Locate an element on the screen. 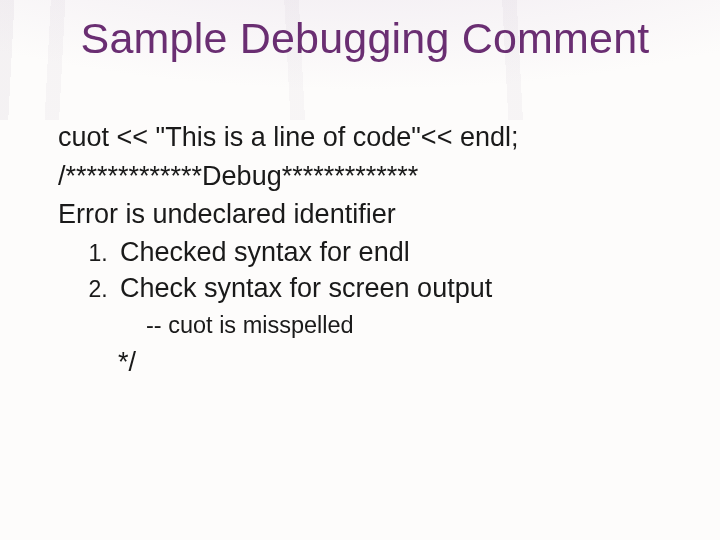 Image resolution: width=720 pixels, height=540 pixels. error-line: Error is undeclared identifier is located at coordinates (365, 214).